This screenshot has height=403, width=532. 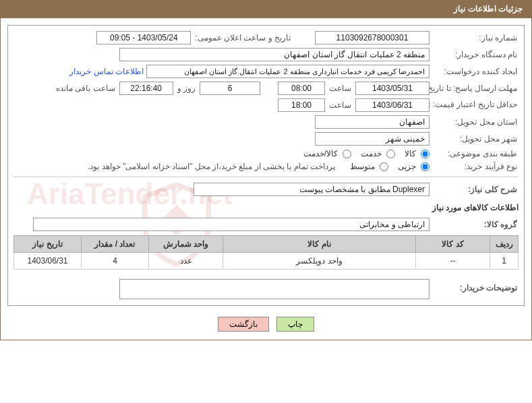 What do you see at coordinates (48, 244) in the screenshot?
I see `th-date: تاریخ نیاز` at bounding box center [48, 244].